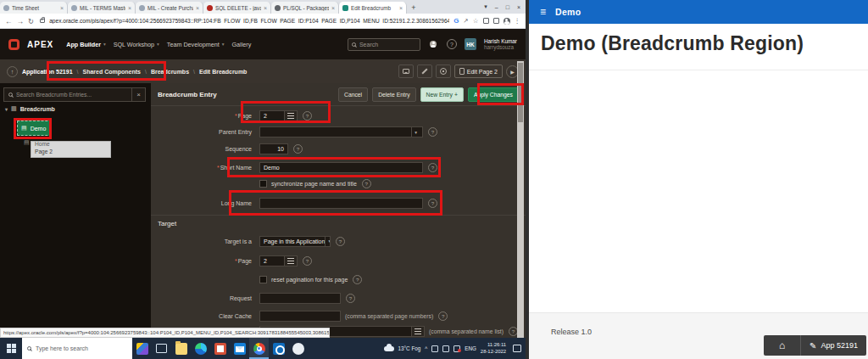  What do you see at coordinates (20, 21) in the screenshot?
I see `forward-icon: →` at bounding box center [20, 21].